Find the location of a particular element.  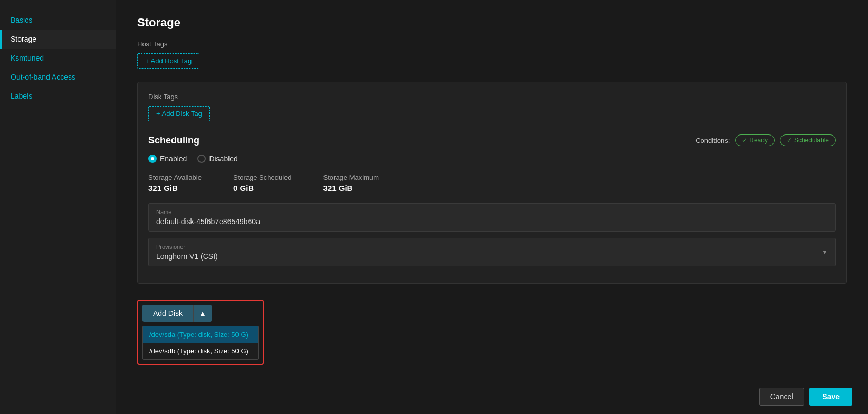

provisioner-field-value: Longhorn V1 (CSI) is located at coordinates (492, 256).